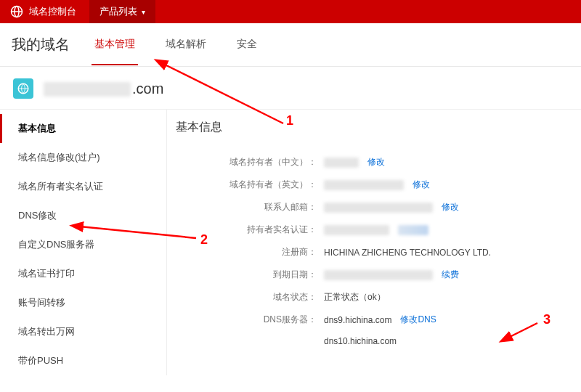 The width and height of the screenshot is (581, 392). Describe the element at coordinates (247, 229) in the screenshot. I see `label-realname: 持有者实名认证：` at that location.